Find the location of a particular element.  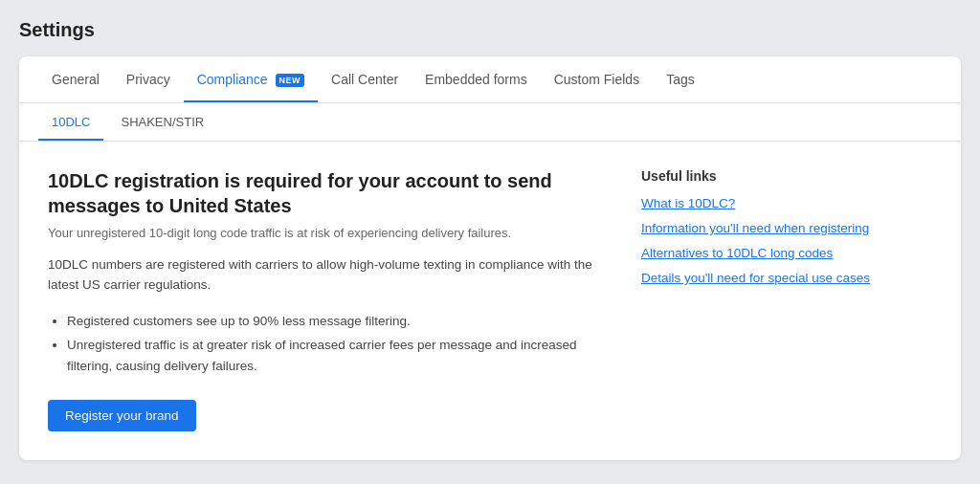

link-info-registering: Information you'll need when registering is located at coordinates (755, 228).